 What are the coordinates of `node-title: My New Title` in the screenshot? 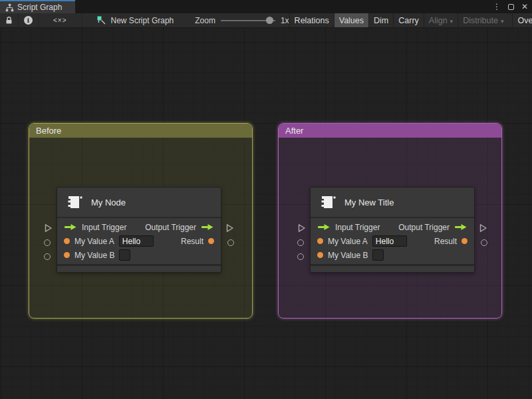 It's located at (369, 202).